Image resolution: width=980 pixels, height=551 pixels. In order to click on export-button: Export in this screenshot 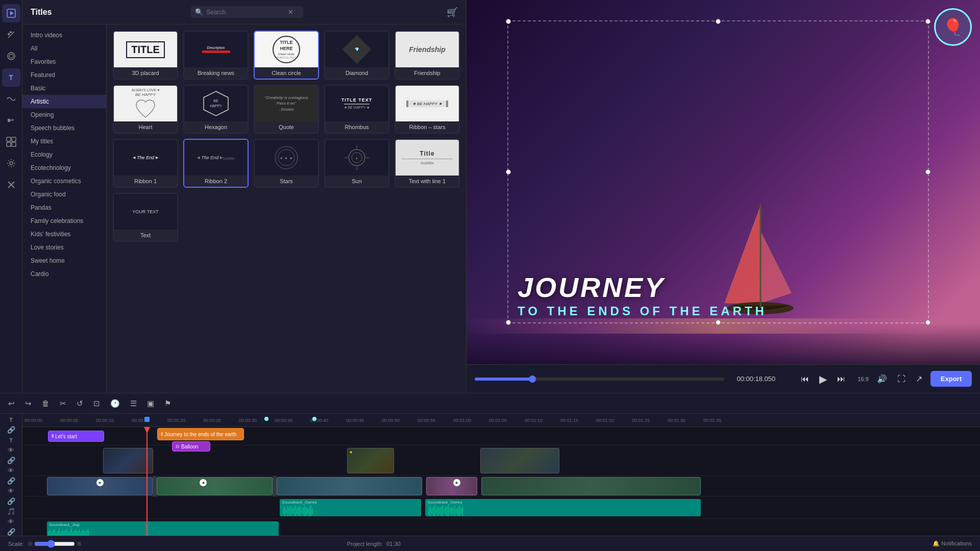, I will do `click(951, 379)`.